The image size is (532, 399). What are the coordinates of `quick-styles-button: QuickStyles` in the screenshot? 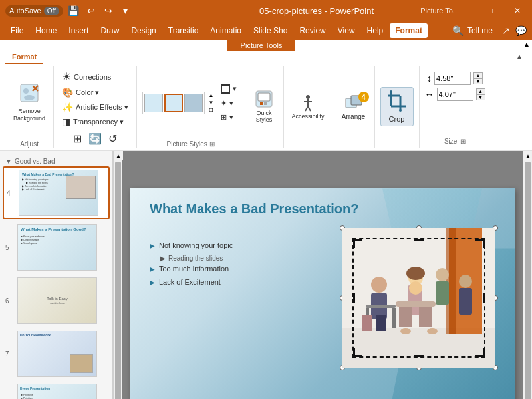 It's located at (265, 106).